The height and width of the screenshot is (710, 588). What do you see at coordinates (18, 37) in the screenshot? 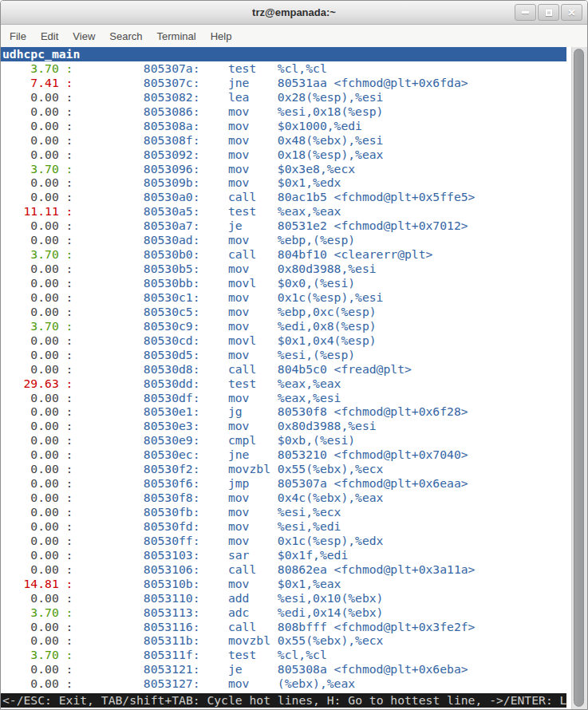
I see `menu-item-file: File` at bounding box center [18, 37].